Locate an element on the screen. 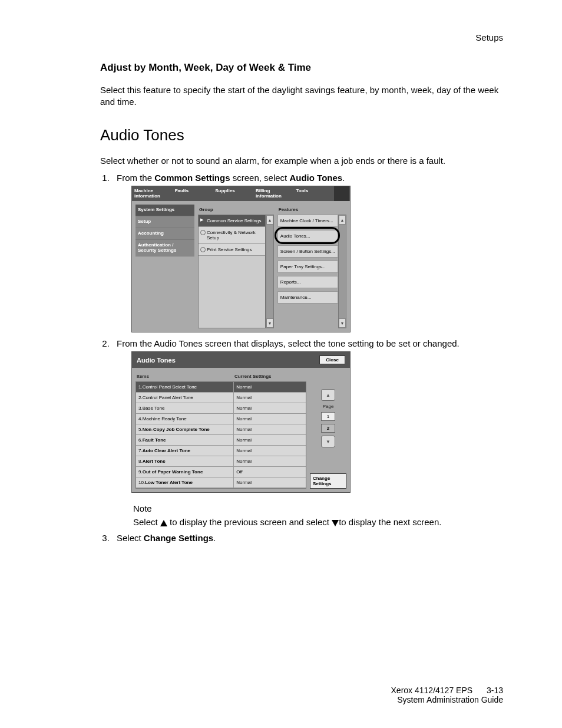  close-button: Close is located at coordinates (332, 360).